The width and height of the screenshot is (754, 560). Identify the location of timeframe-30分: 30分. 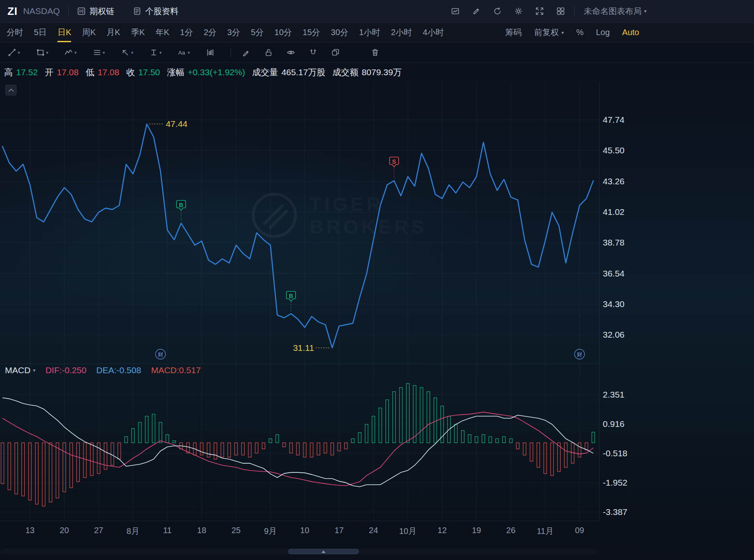
(340, 32).